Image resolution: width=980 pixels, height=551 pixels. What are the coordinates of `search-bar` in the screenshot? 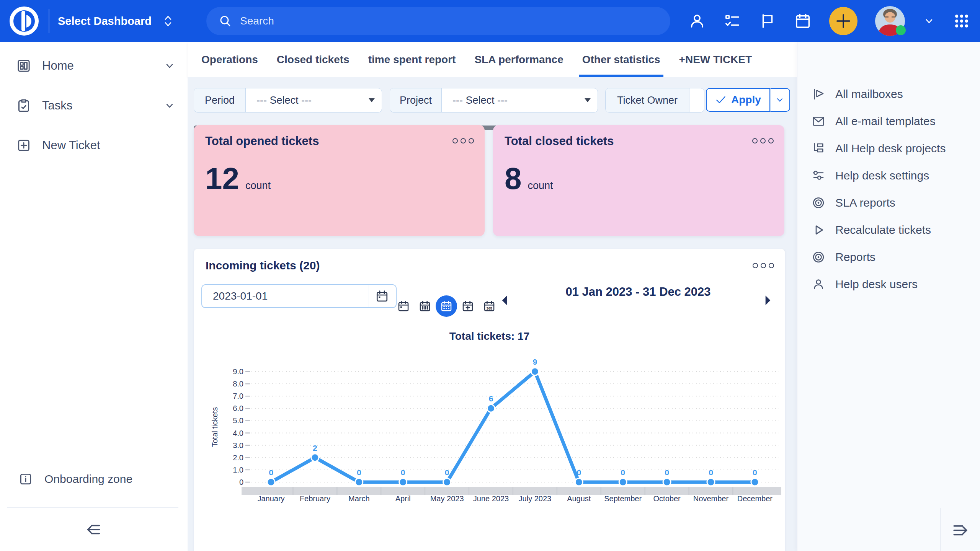 It's located at (438, 21).